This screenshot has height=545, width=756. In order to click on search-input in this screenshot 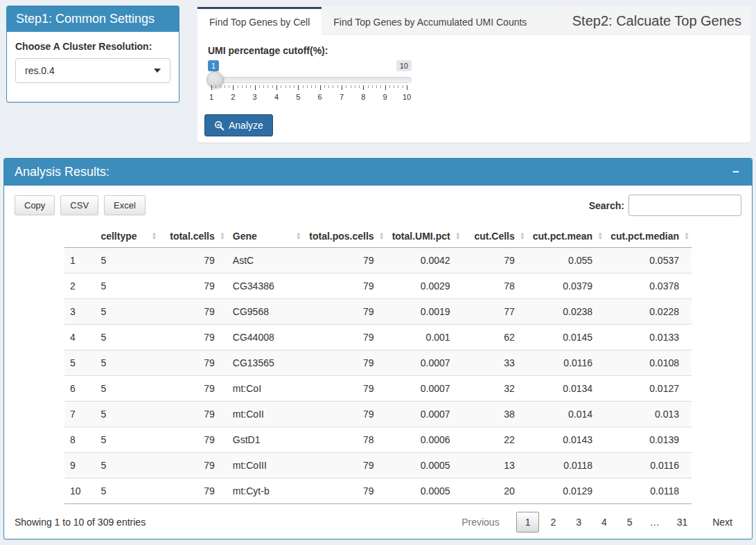, I will do `click(685, 205)`.